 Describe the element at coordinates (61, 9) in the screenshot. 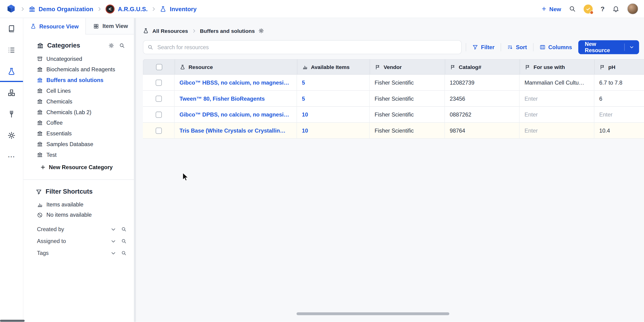

I see `breadcrumb-organization: Demo Organization` at that location.